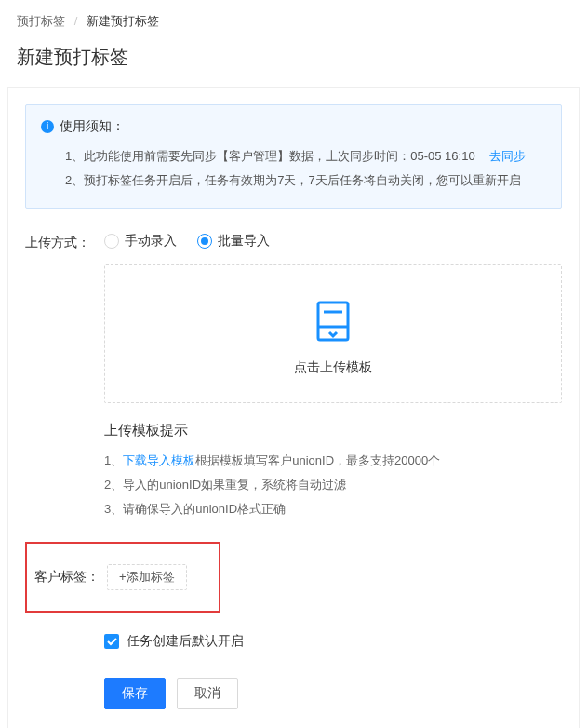 Image resolution: width=587 pixels, height=728 pixels. I want to click on download-template-link: 下载导入模板, so click(159, 460).